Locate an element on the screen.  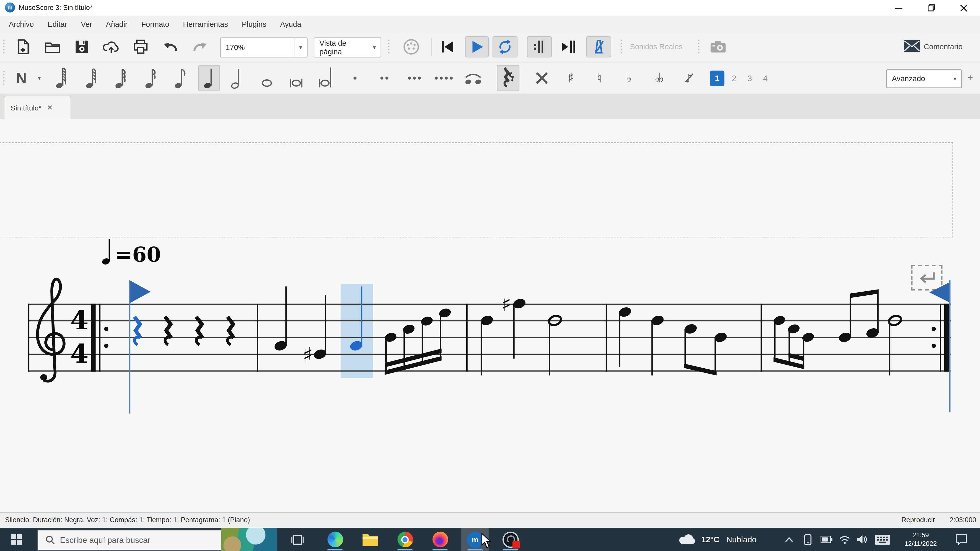
midi-input-icon is located at coordinates (411, 47).